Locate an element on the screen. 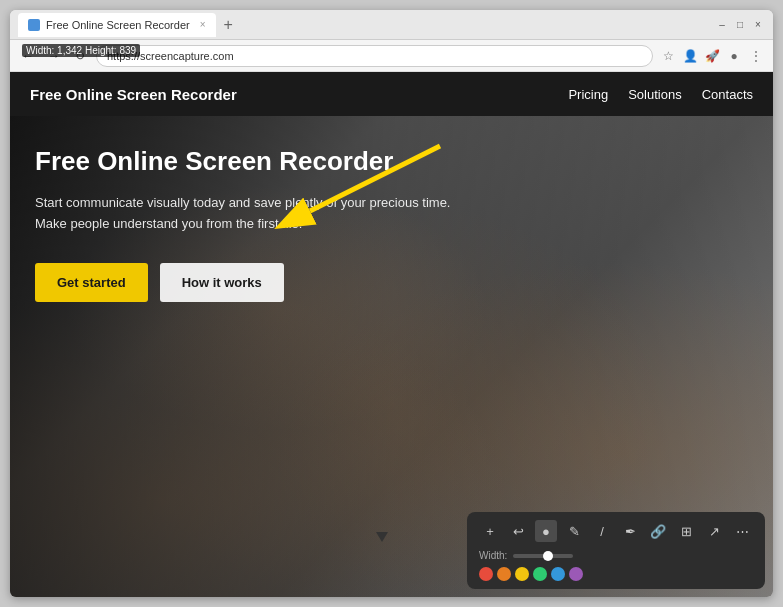  ann-tool-link: 🔗 is located at coordinates (658, 531).